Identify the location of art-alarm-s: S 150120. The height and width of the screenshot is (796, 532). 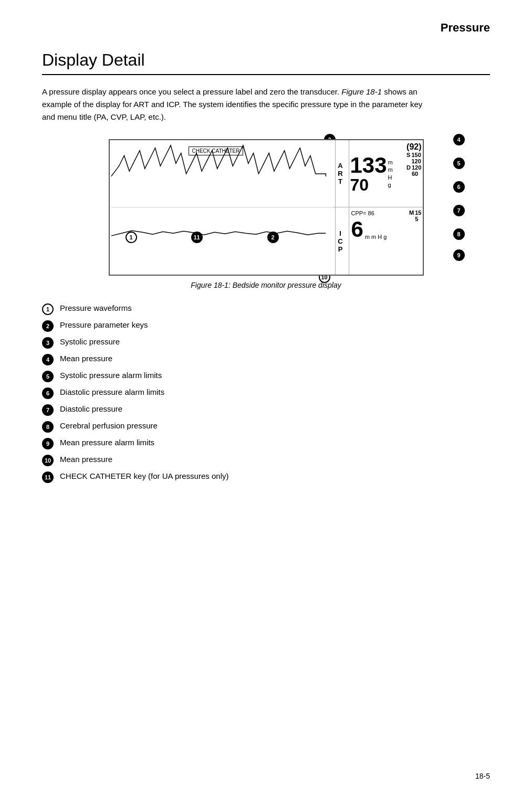
(414, 158).